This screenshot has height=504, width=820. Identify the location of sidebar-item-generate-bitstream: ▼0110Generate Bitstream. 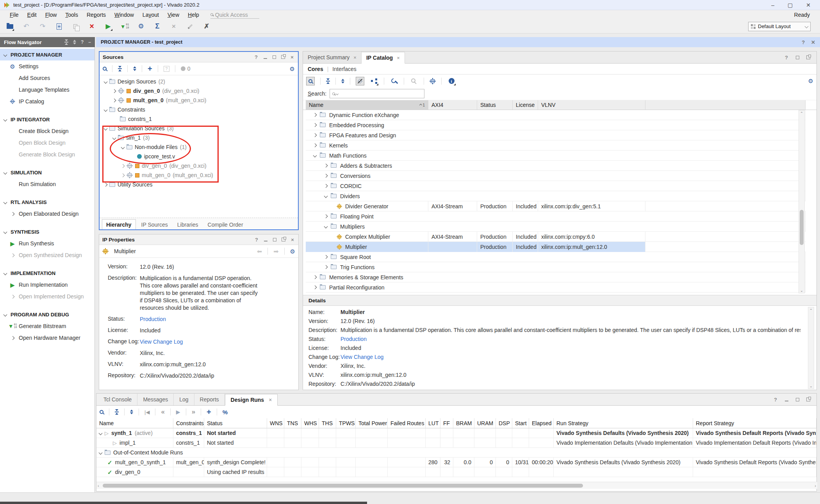
(47, 326).